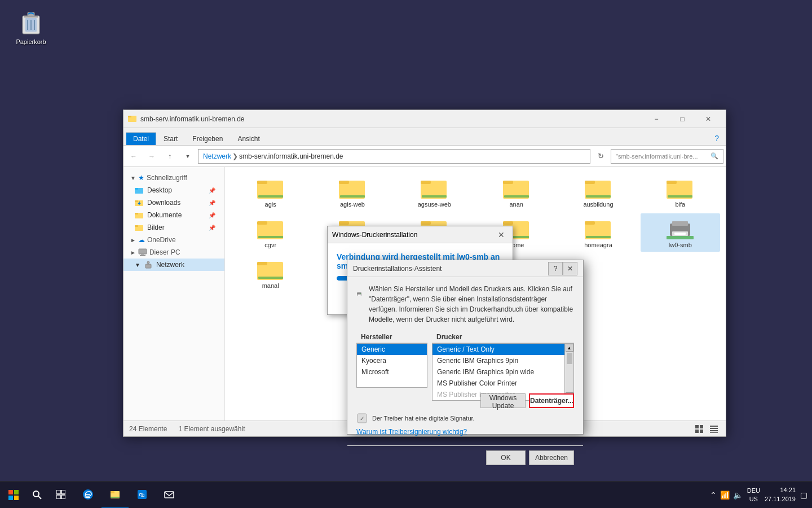  Describe the element at coordinates (164, 203) in the screenshot. I see `sidebar-downloads-label: Downloads` at that location.